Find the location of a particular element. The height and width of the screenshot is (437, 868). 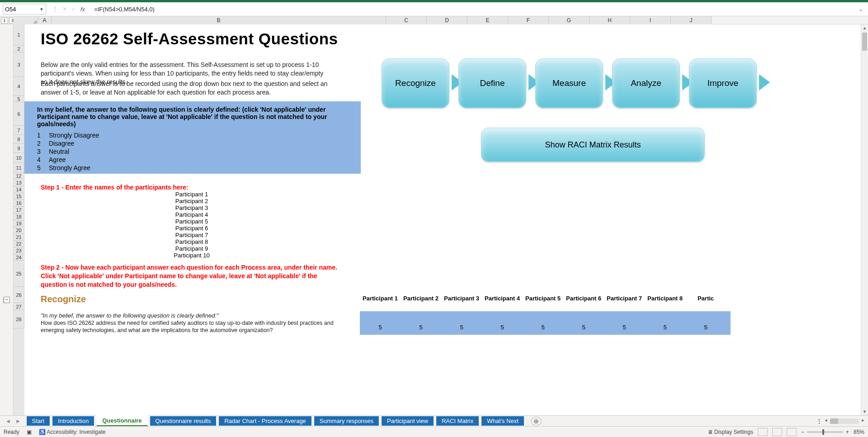

macro-record-icon: ▣ is located at coordinates (29, 432).